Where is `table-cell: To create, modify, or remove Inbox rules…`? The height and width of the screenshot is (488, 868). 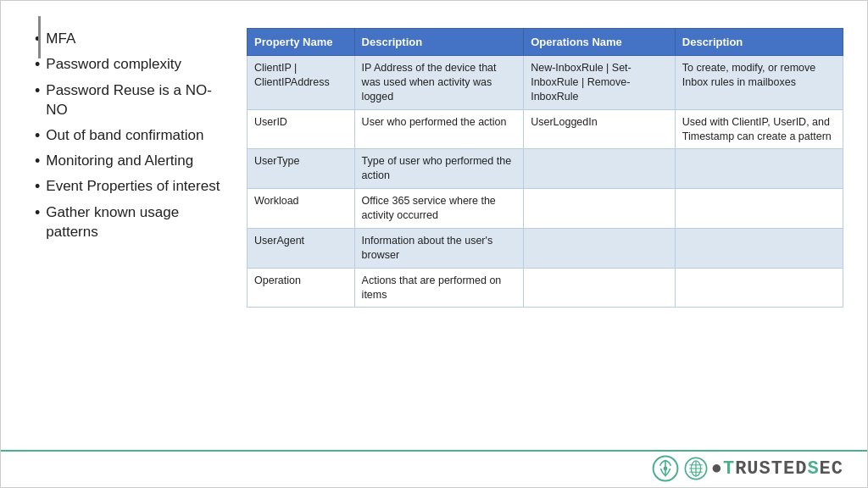 table-cell: To create, modify, or remove Inbox rules… is located at coordinates (759, 83).